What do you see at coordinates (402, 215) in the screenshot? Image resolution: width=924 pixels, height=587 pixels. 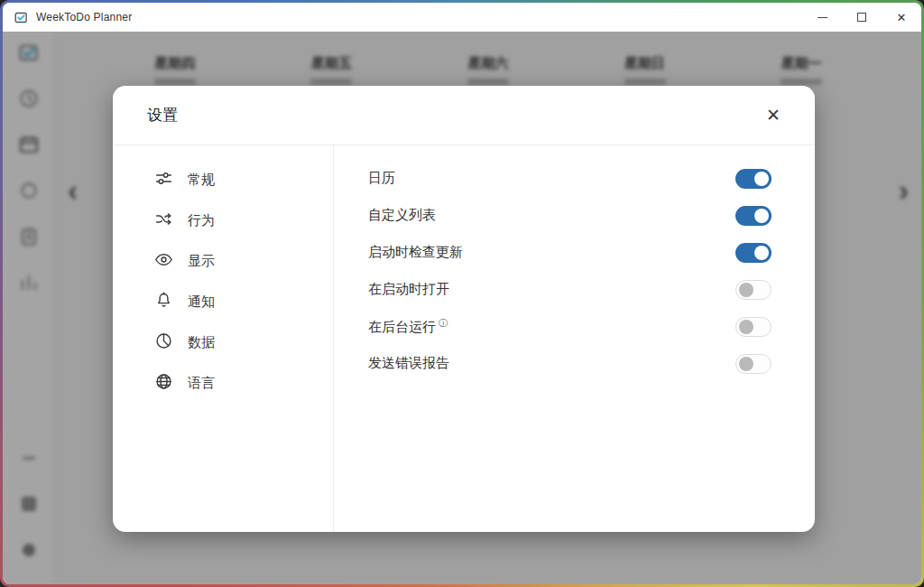 I see `setting-label: 自定义列表` at bounding box center [402, 215].